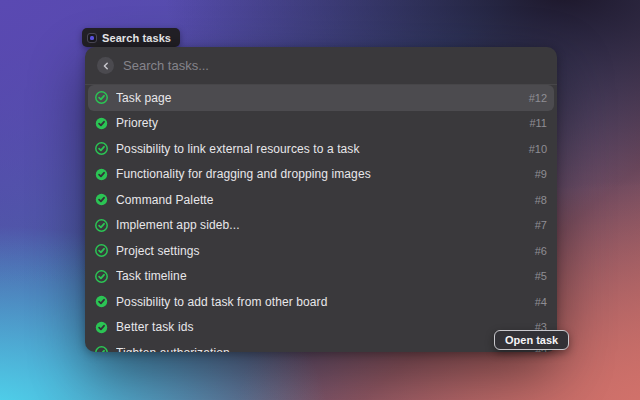 The width and height of the screenshot is (640, 400). What do you see at coordinates (322, 302) in the screenshot?
I see `task-title: Possibility to add task from other board` at bounding box center [322, 302].